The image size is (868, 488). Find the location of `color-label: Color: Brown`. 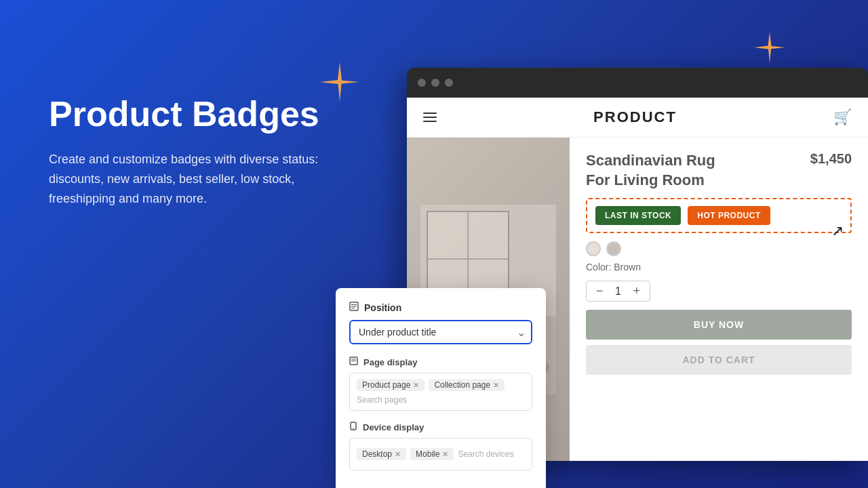

color-label: Color: Brown is located at coordinates (719, 267).